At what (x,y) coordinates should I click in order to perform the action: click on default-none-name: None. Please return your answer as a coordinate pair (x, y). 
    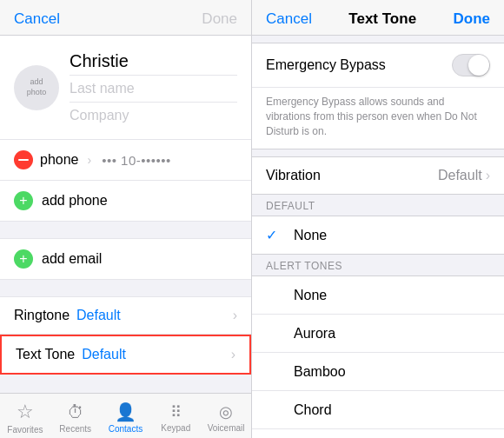
    Looking at the image, I should click on (392, 236).